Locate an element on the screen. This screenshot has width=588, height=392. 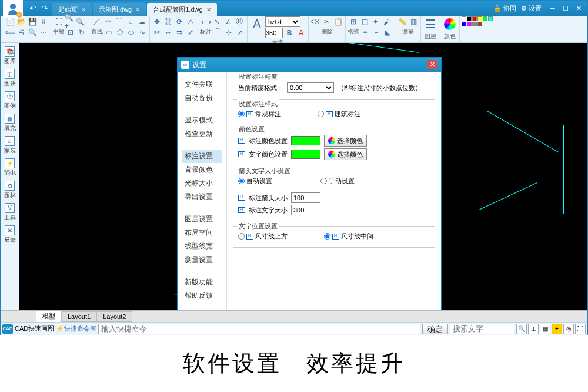
nav-bg-color: 背景颜色 is located at coordinates (202, 170).